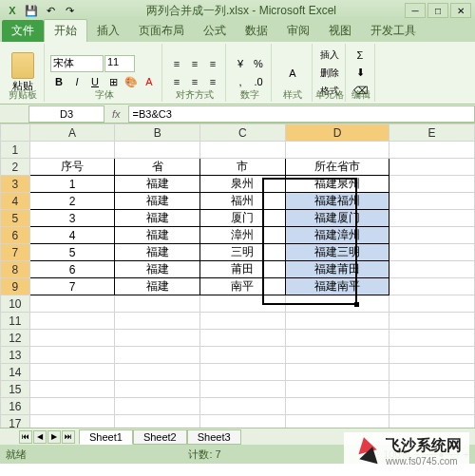  Describe the element at coordinates (258, 64) in the screenshot. I see `percent-icon: %` at that location.